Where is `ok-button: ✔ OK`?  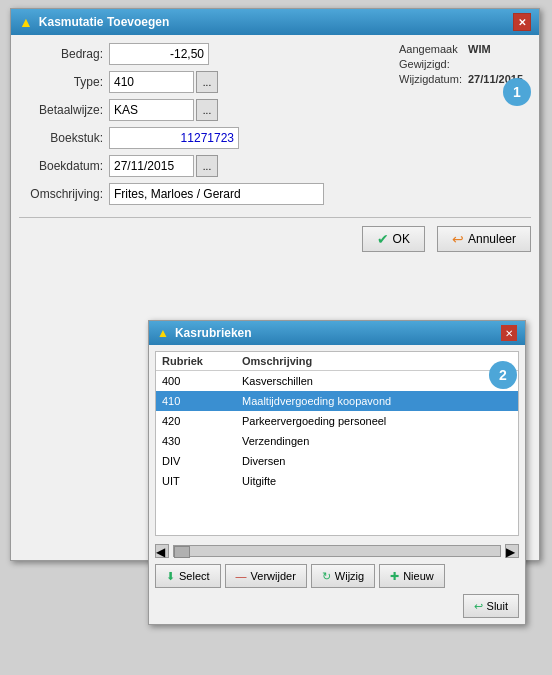 ok-button: ✔ OK is located at coordinates (394, 239).